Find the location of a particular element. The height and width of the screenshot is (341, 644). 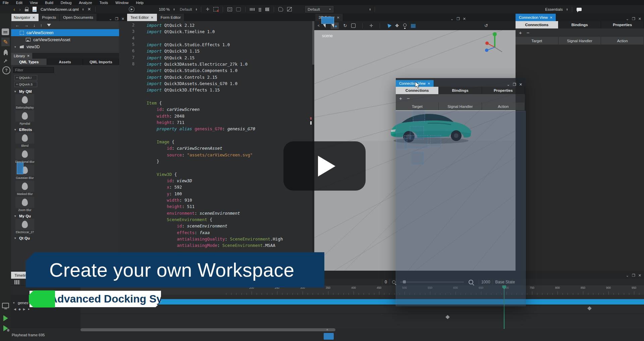

orientation-cone-icon is located at coordinates (389, 25).